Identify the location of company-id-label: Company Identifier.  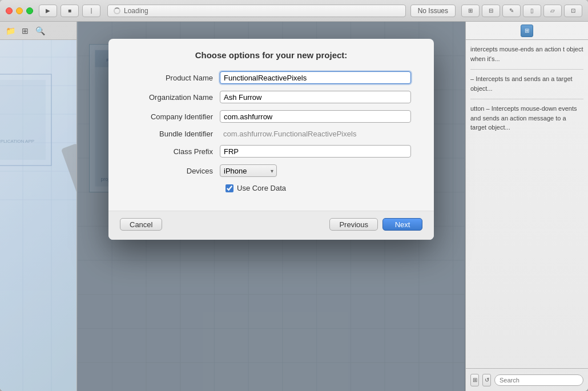
(176, 116).